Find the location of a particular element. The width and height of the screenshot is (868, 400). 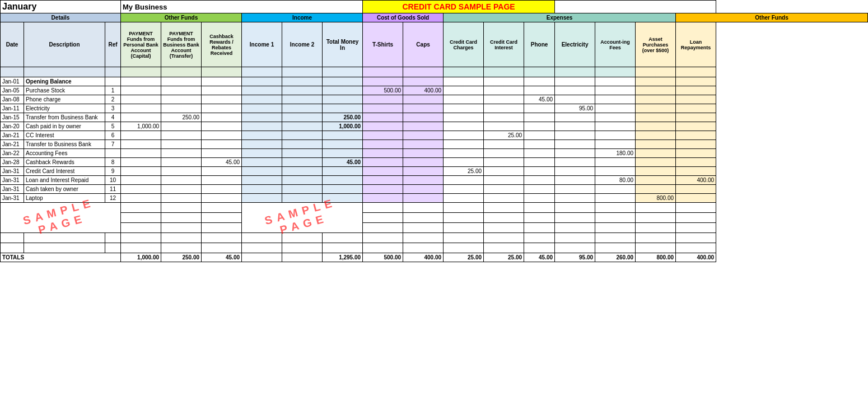

cell: 8 is located at coordinates (113, 162).